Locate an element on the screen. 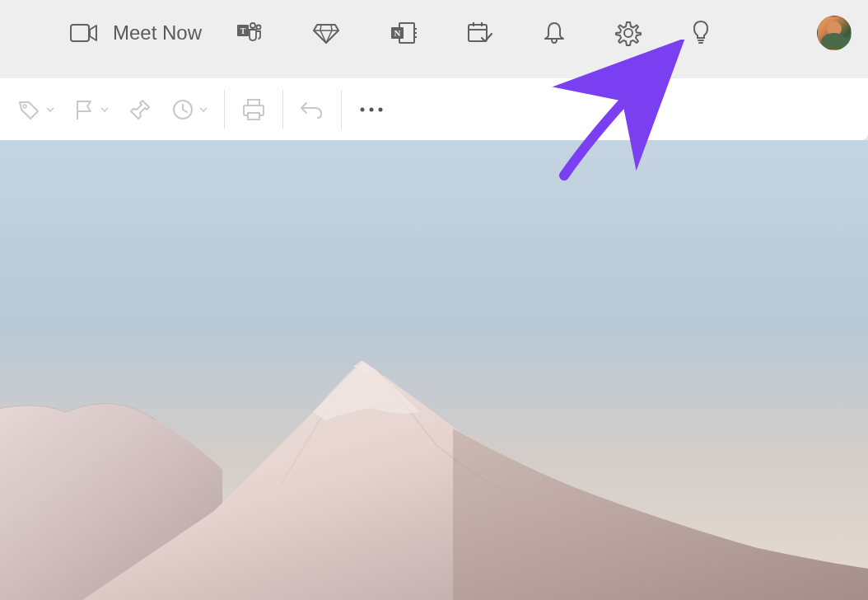  more-options-button is located at coordinates (371, 110).